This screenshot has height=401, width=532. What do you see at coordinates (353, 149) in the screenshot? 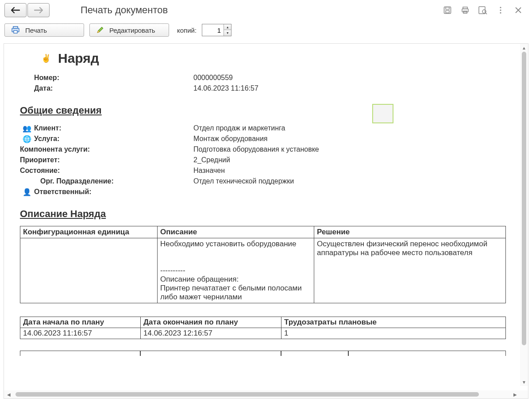
I see `component-value: Подготовка оборудования к установке` at bounding box center [353, 149].